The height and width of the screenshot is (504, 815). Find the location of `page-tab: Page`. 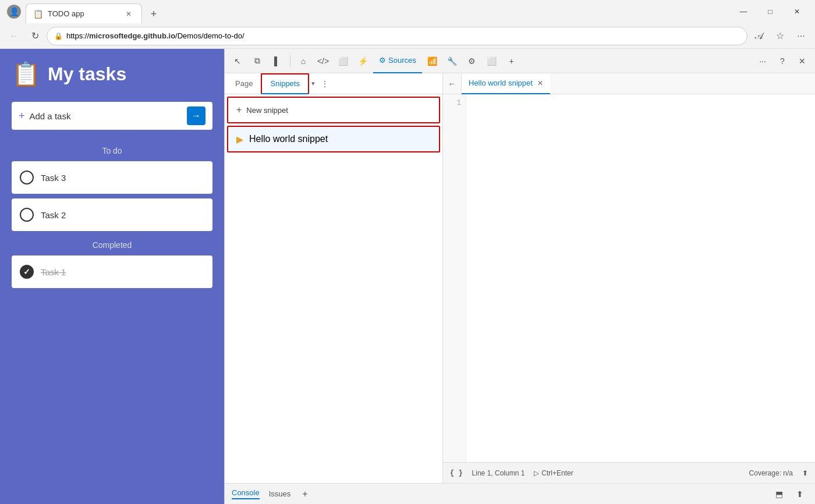

page-tab: Page is located at coordinates (244, 84).